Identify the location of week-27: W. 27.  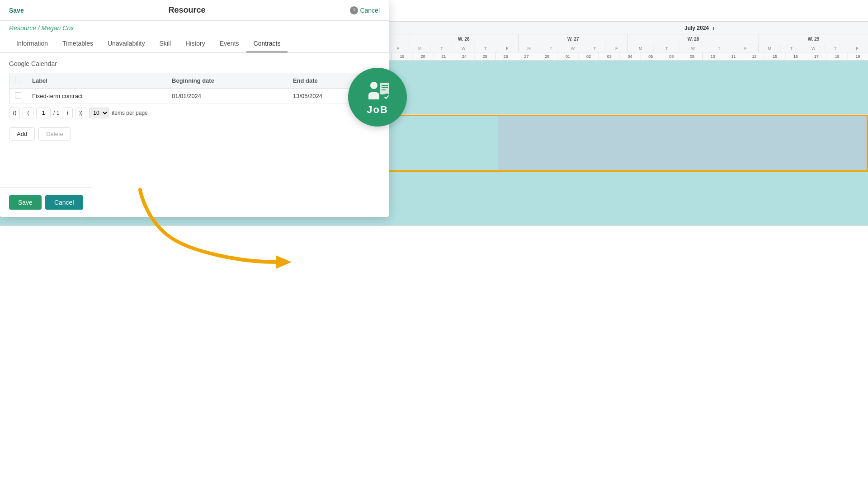
(573, 39).